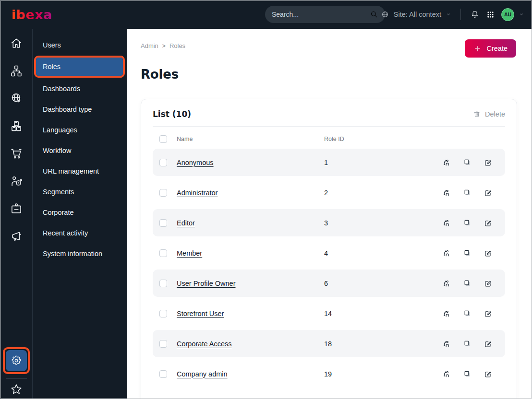  I want to click on page-title: Roles, so click(336, 74).